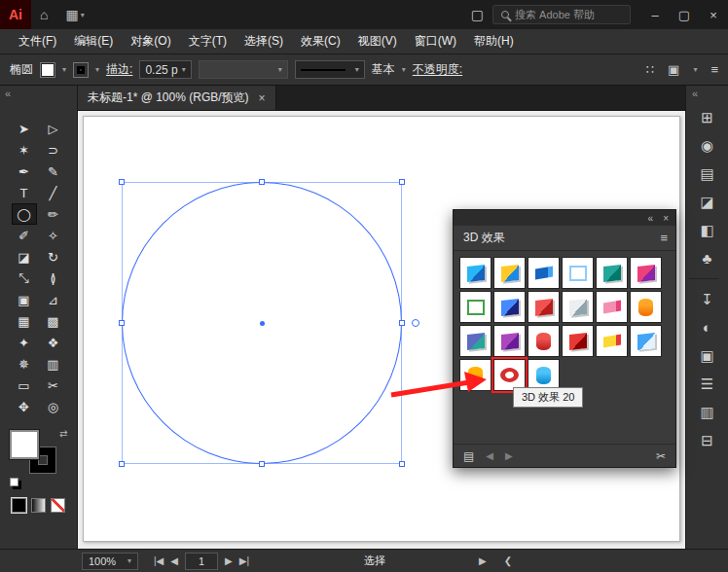 The height and width of the screenshot is (572, 728). What do you see at coordinates (24, 171) in the screenshot?
I see `pen-tool: ✒` at bounding box center [24, 171].